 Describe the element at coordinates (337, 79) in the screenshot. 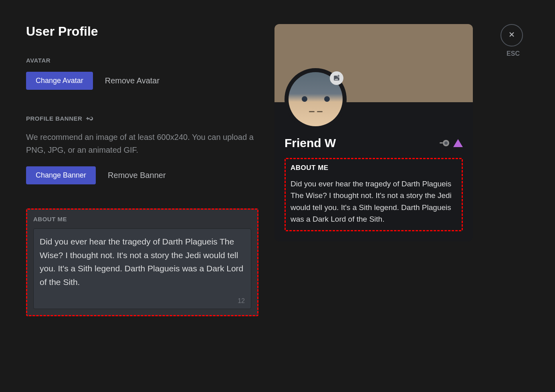

I see `add-image-icon` at that location.